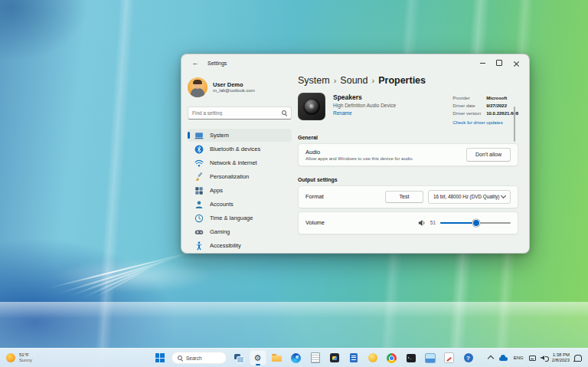 The height and width of the screenshot is (367, 588). I want to click on output-settings-section-title: Output settings, so click(408, 179).